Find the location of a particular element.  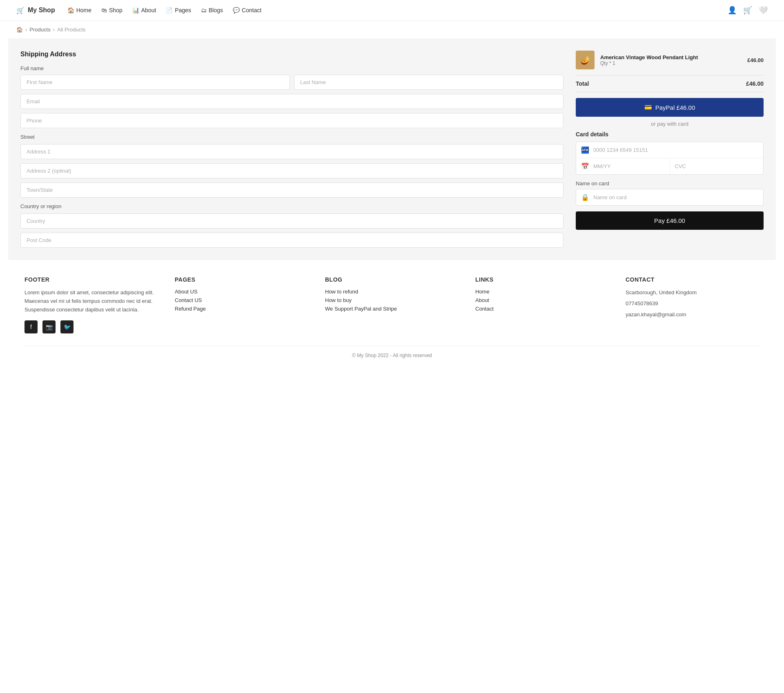

name-on-card-wrap: 🔒 is located at coordinates (670, 198).